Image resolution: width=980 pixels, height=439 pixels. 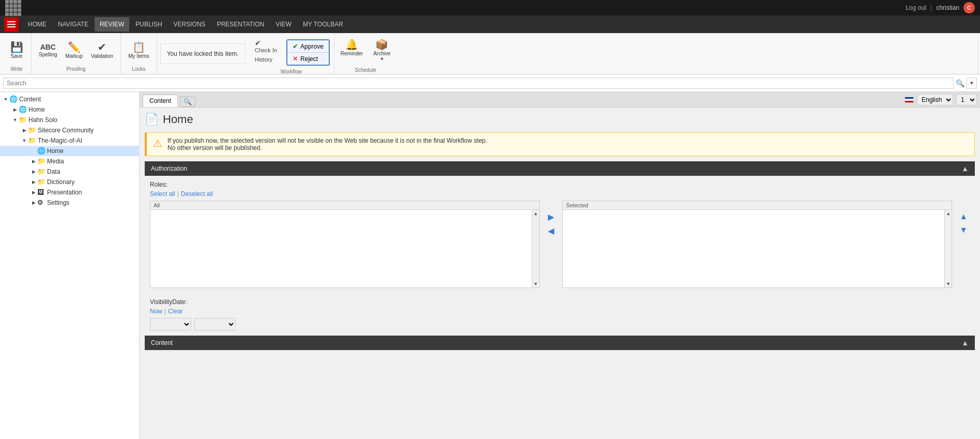 I want to click on all-scroll-up-icon: ▲, so click(x=535, y=214).